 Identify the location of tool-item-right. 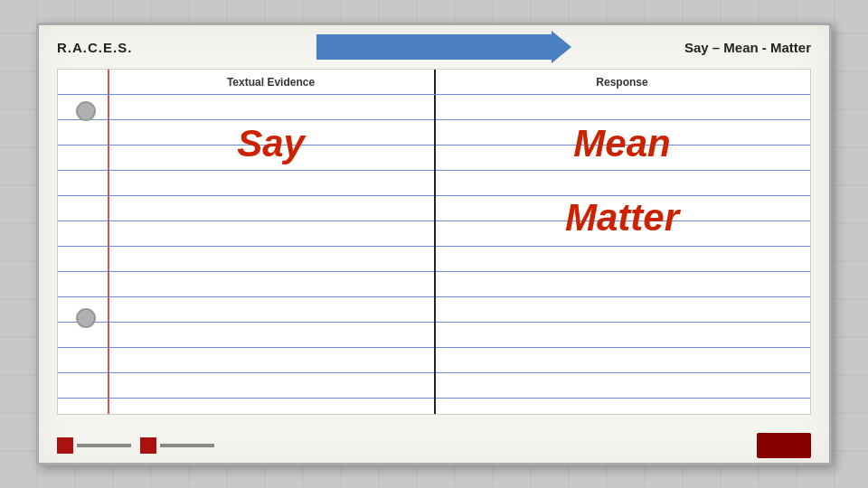
(177, 446).